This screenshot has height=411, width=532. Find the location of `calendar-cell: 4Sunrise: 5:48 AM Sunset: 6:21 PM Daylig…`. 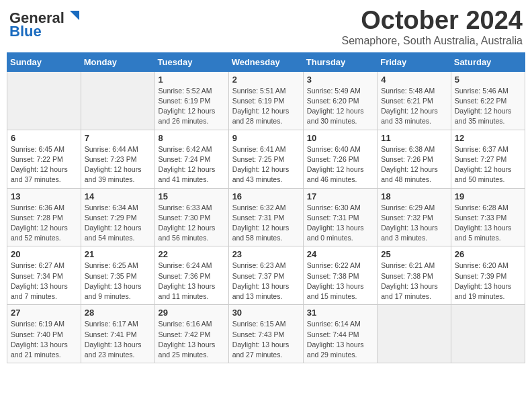

calendar-cell: 4Sunrise: 5:48 AM Sunset: 6:21 PM Daylig… is located at coordinates (414, 101).